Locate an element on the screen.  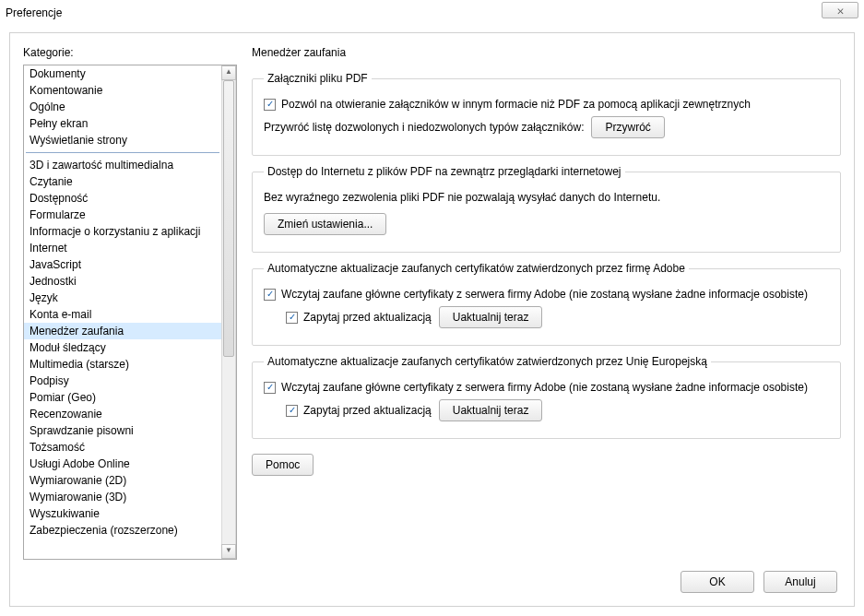
title-bar: Preferencje ⨉ is located at coordinates (432, 13).